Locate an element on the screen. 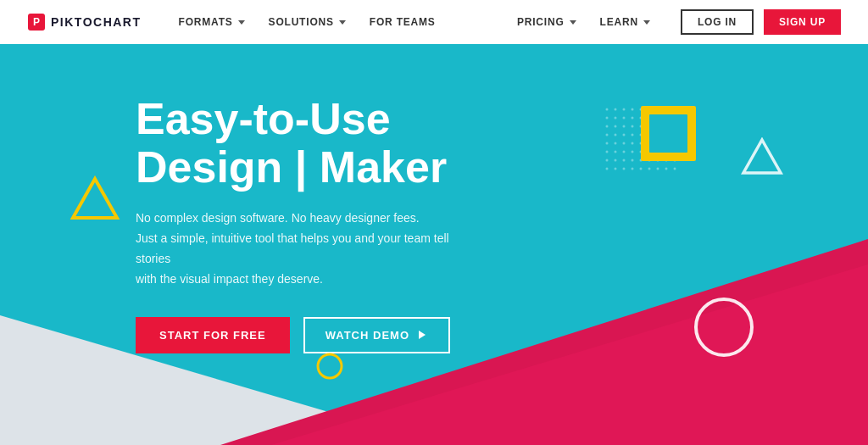 This screenshot has height=445, width=868. logo-icon: P is located at coordinates (36, 22).